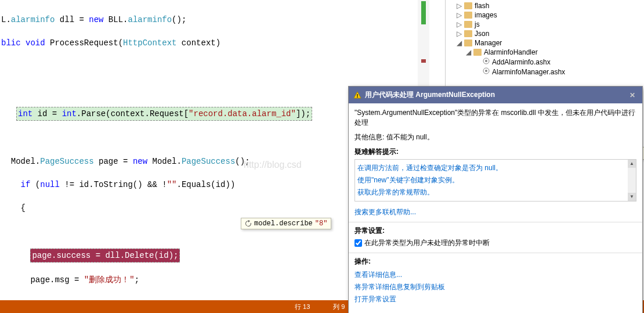  I want to click on tree-item: AddAlarminfo.ashx, so click(545, 62).